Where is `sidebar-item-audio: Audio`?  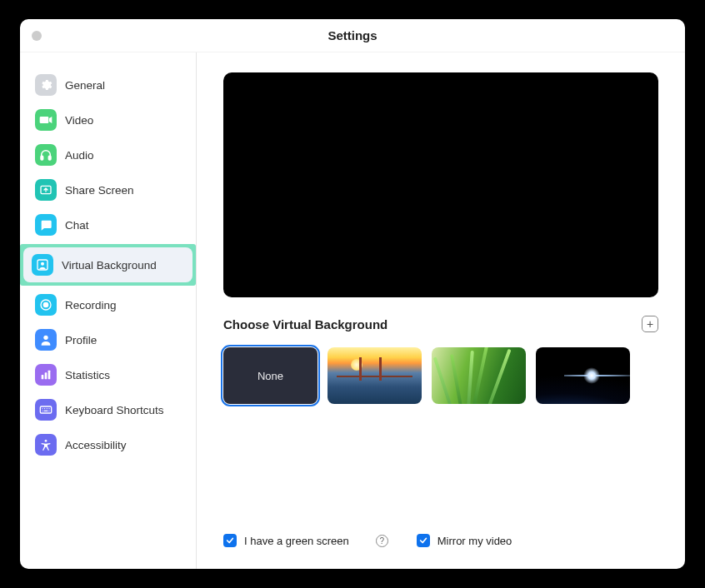
sidebar-item-audio: Audio is located at coordinates (108, 155).